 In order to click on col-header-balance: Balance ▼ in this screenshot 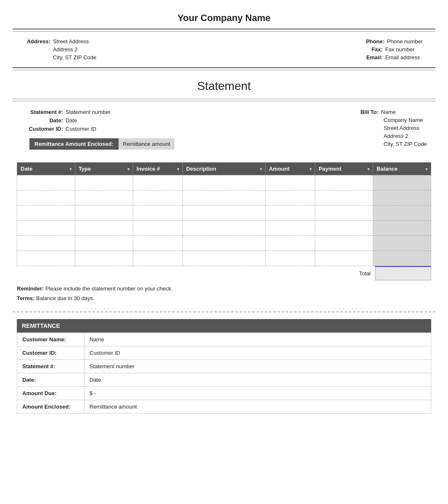, I will do `click(402, 169)`.